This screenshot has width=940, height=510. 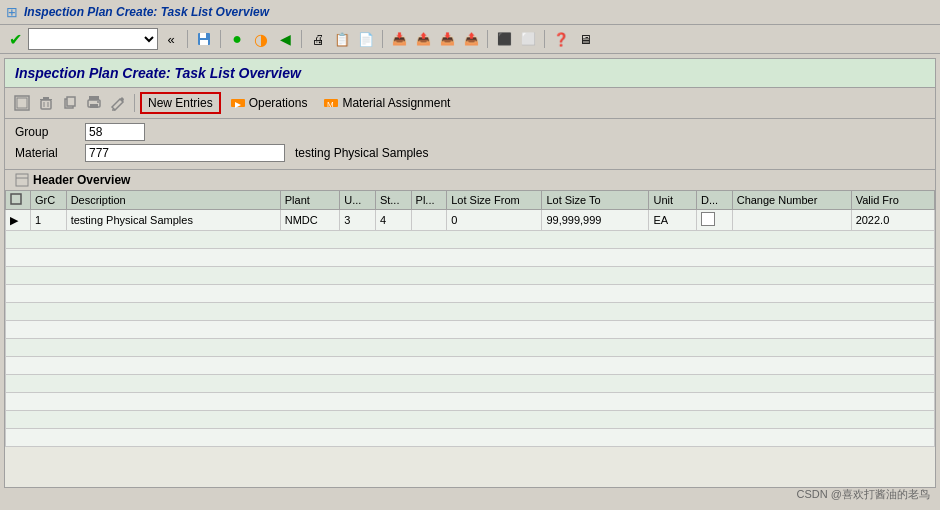 I want to click on deletion-checkbox, so click(x=708, y=219).